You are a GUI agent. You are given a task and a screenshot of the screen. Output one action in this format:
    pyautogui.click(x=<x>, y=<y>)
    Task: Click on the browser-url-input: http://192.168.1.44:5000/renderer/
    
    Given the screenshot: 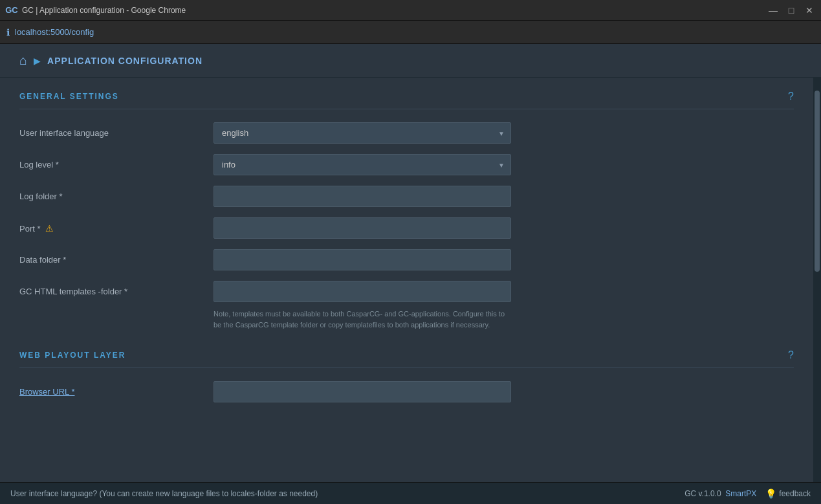 What is the action you would take?
    pyautogui.click(x=362, y=392)
    